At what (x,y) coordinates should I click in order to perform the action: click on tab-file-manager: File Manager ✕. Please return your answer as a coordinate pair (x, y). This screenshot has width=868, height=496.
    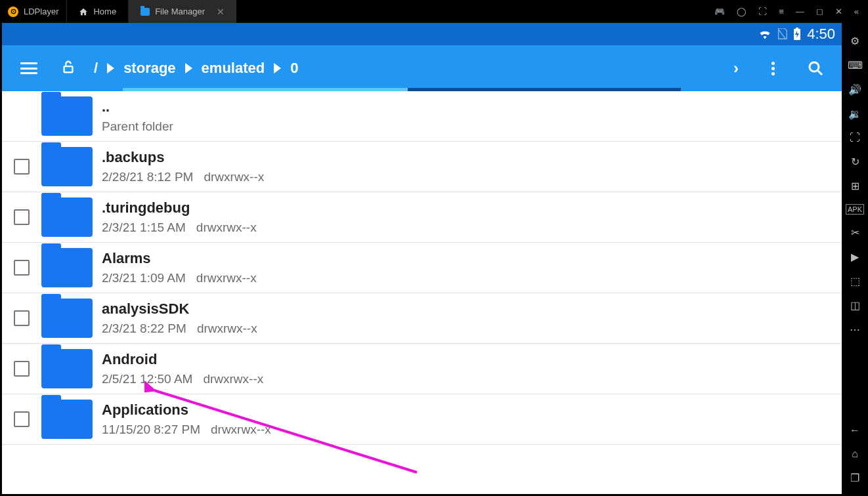
    Looking at the image, I should click on (183, 12).